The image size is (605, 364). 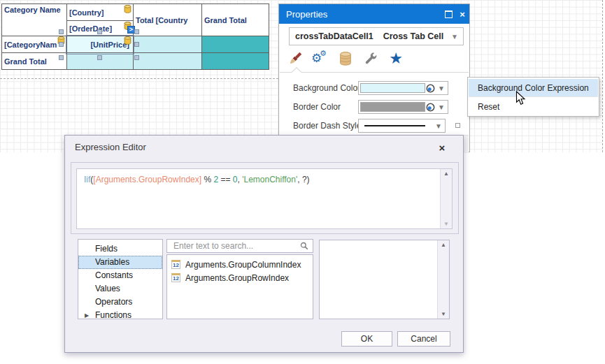 What do you see at coordinates (396, 59) in the screenshot?
I see `favorites-tab-star-icon: ★` at bounding box center [396, 59].